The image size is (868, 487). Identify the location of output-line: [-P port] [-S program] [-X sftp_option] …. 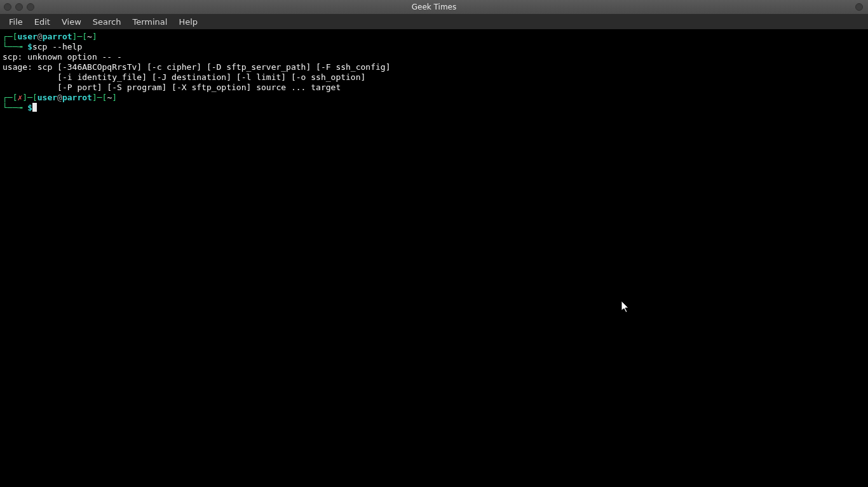
(172, 88).